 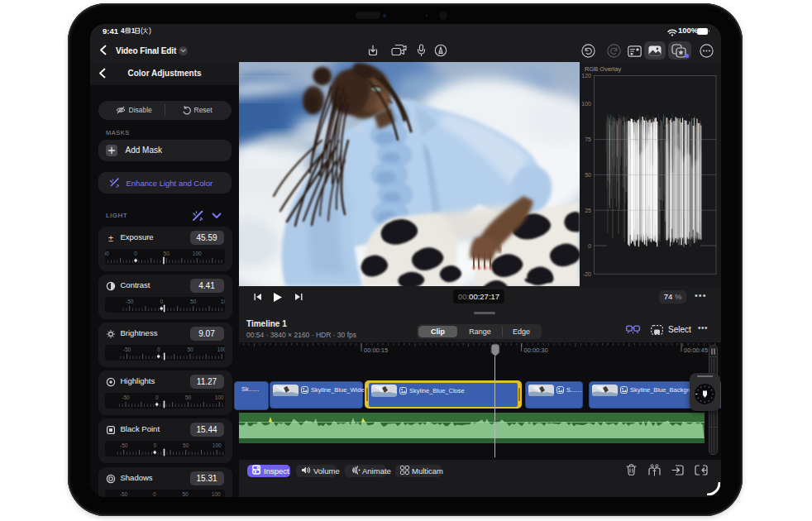 What do you see at coordinates (536, 351) in the screenshot?
I see `svg-text: 00:00:30` at bounding box center [536, 351].